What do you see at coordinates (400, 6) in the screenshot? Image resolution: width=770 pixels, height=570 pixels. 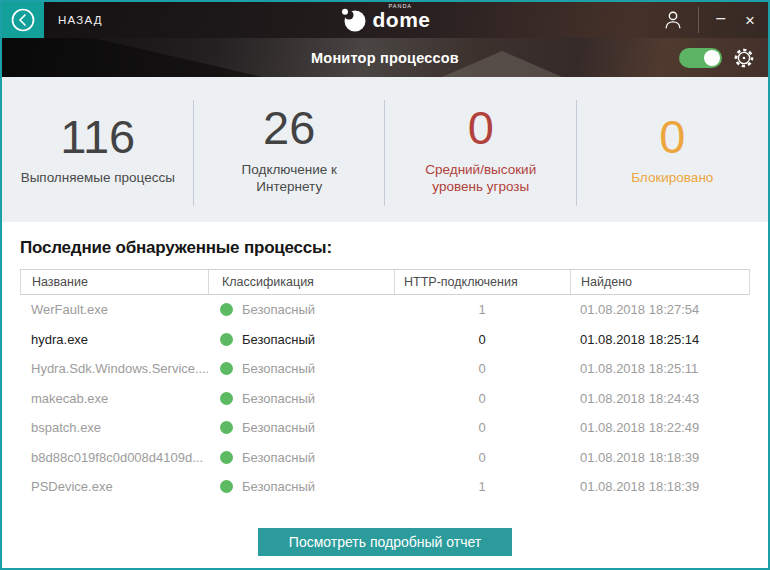 I see `brand-small-label: panda` at bounding box center [400, 6].